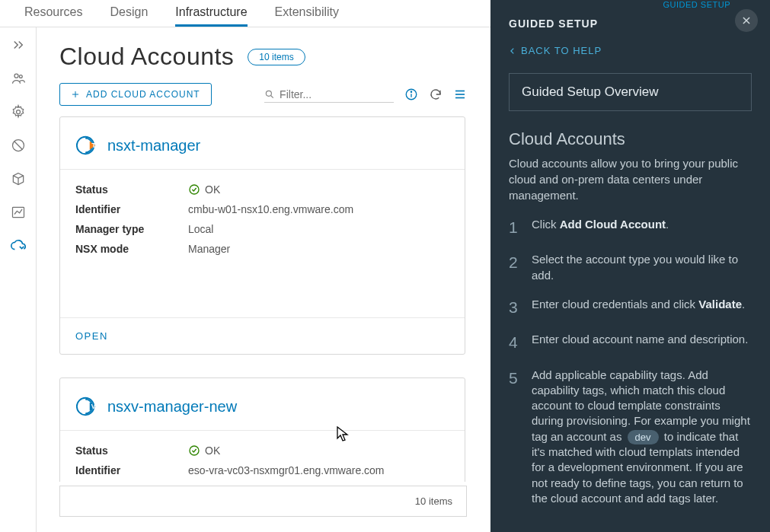 The height and width of the screenshot is (532, 770). Describe the element at coordinates (436, 94) in the screenshot. I see `refresh-button` at that location.